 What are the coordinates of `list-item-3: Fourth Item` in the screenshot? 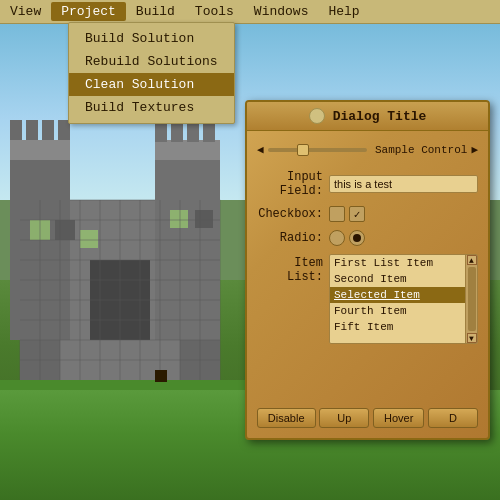 It's located at (398, 311).